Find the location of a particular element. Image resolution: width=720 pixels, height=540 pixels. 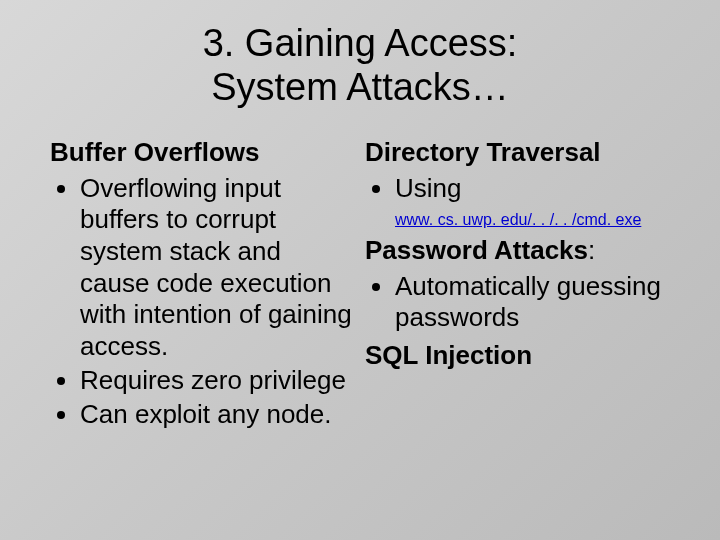

title-line-2: System Attacks… is located at coordinates (360, 87).